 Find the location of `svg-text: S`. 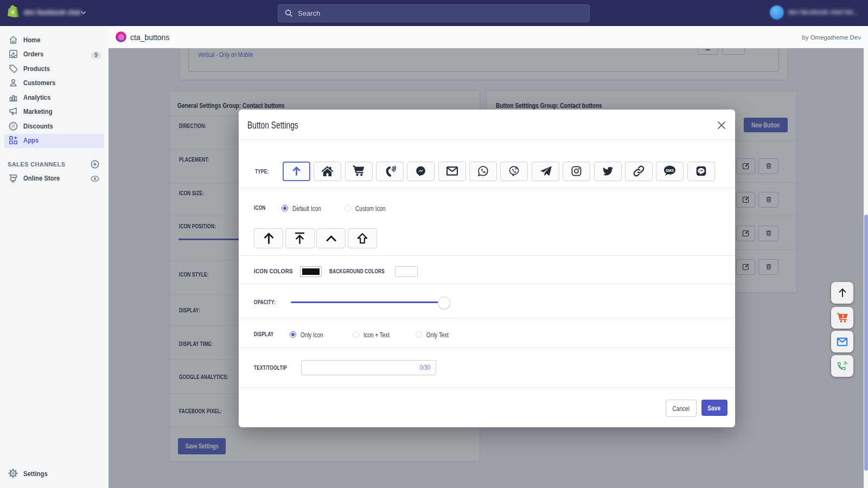

svg-text: S is located at coordinates (12, 12).